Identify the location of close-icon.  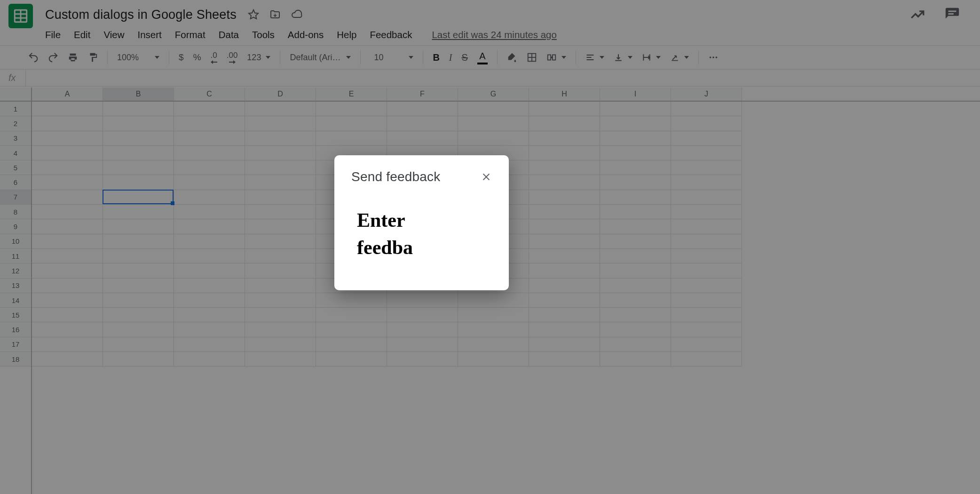
(486, 177).